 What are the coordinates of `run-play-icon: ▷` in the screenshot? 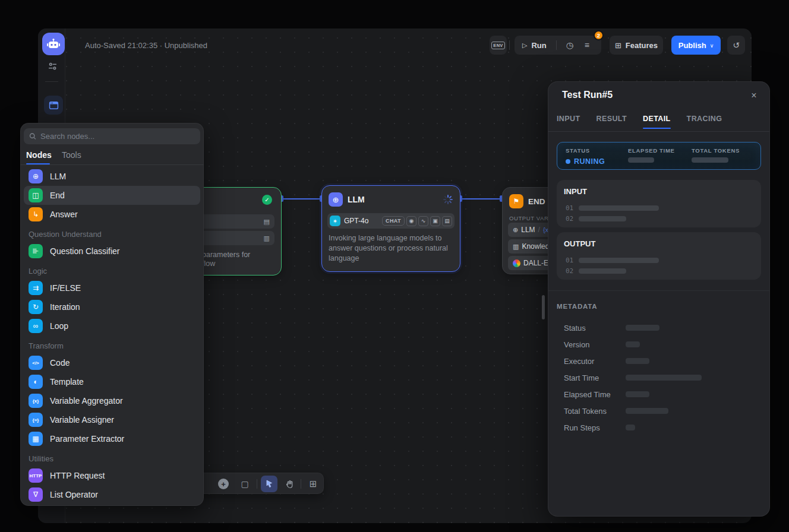 It's located at (525, 45).